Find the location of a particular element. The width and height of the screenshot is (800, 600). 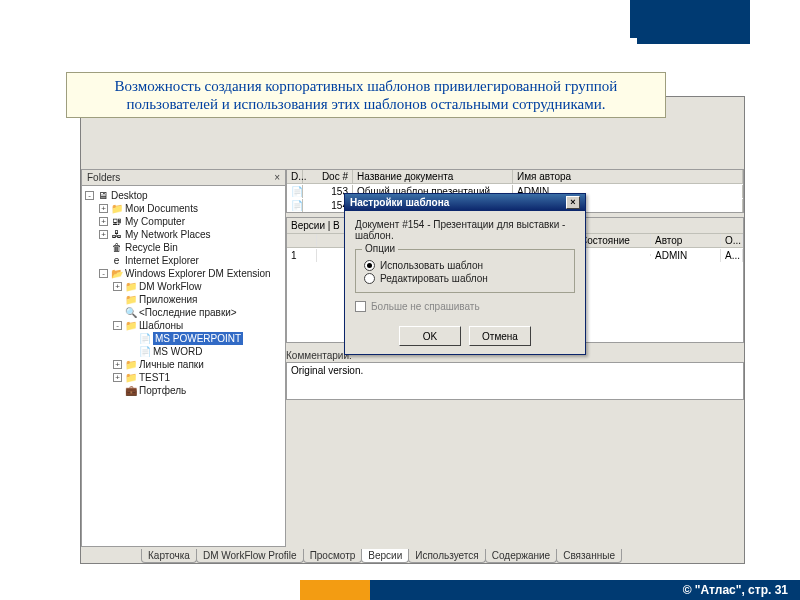

dialog-title: Настройки шаблона is located at coordinates (400, 202).